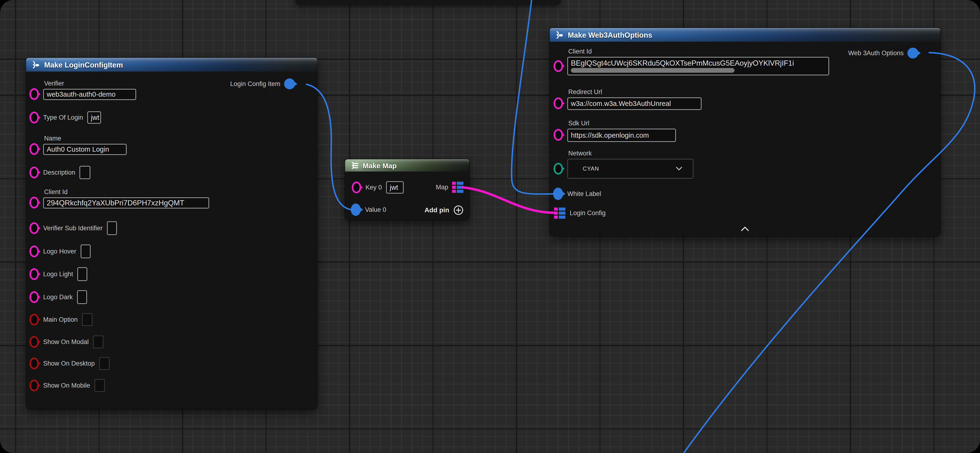  Describe the element at coordinates (172, 65) in the screenshot. I see `node-header-make-loginconfigitem: Make LoginConfigItem` at that location.